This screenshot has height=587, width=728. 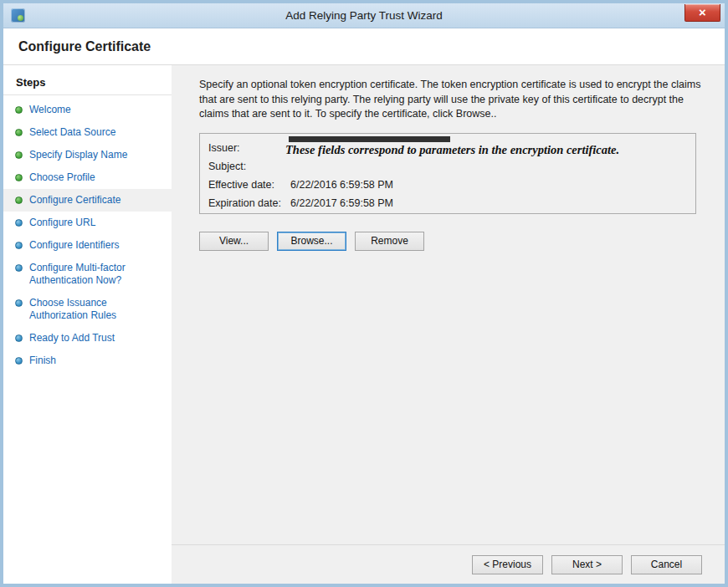 I want to click on sidebar-item-label: Select Data Source, so click(x=72, y=132).